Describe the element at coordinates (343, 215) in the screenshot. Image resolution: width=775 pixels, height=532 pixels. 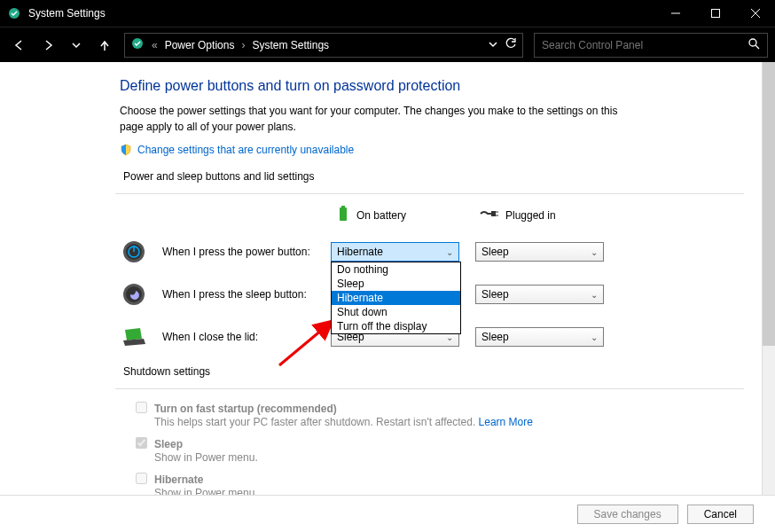
I see `battery-icon` at that location.